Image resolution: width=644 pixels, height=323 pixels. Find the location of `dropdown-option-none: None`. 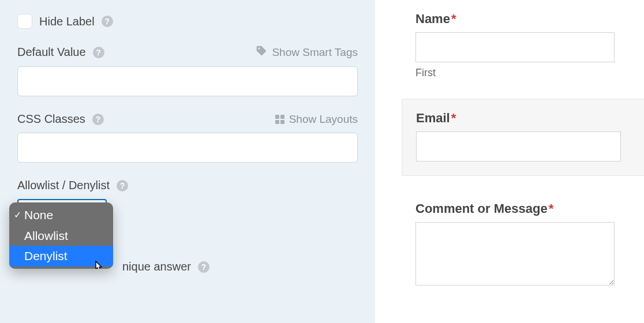

dropdown-option-none: None is located at coordinates (61, 215).